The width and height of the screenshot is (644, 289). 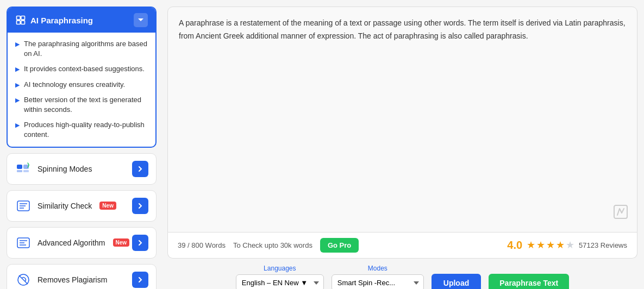 I want to click on star-3: ★, so click(x=551, y=245).